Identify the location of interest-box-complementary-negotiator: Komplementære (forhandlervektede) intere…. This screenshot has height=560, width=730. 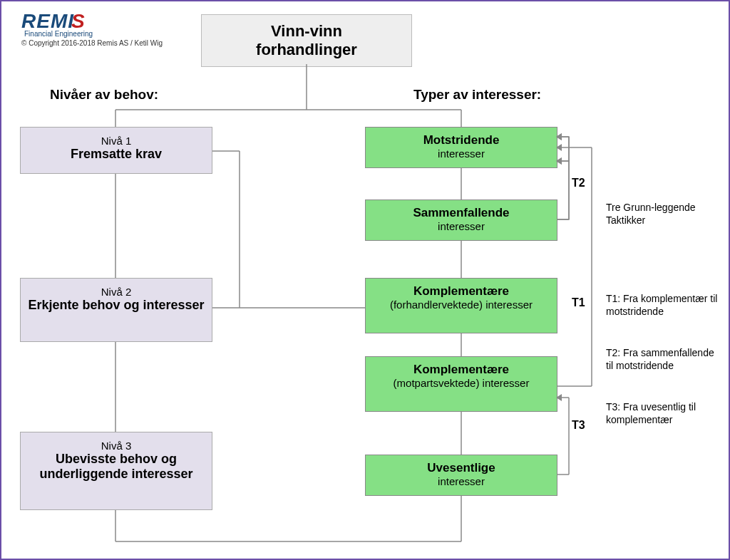
(461, 306).